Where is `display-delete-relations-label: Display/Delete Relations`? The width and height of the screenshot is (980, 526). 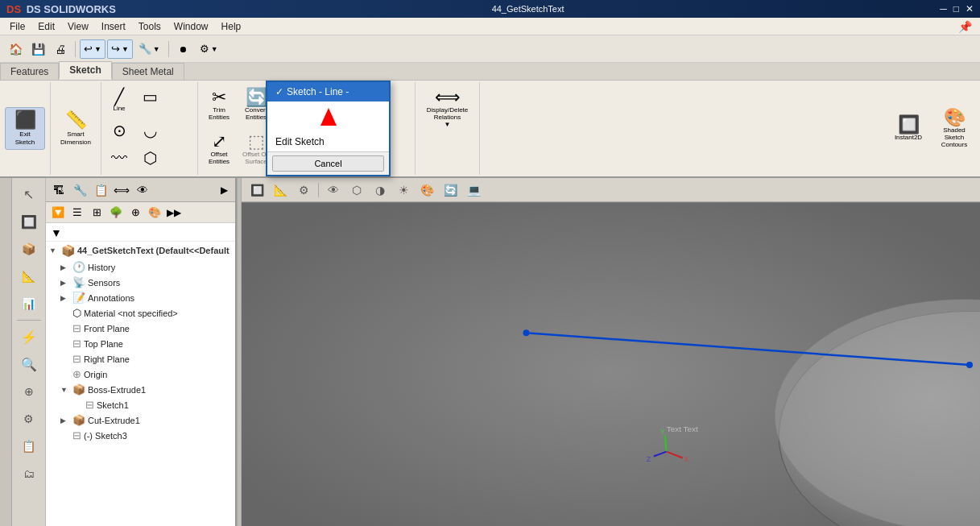 display-delete-relations-label: Display/Delete Relations is located at coordinates (448, 114).